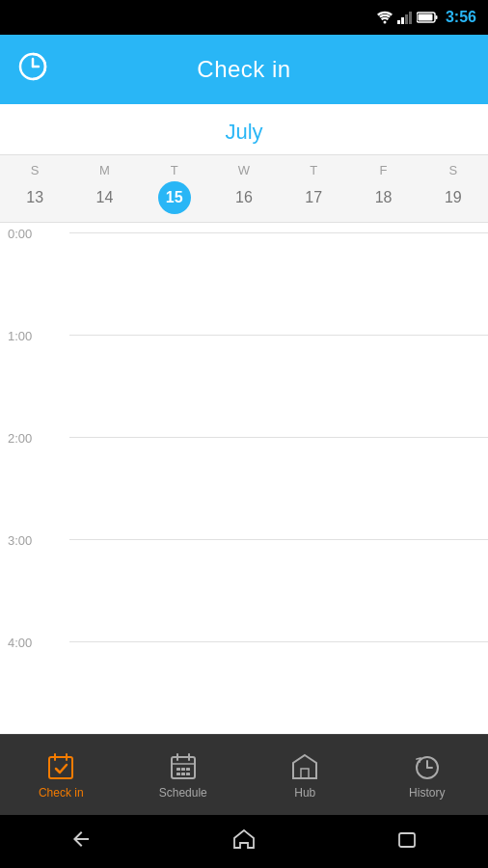 The image size is (488, 868). I want to click on wifi-icon, so click(385, 17).